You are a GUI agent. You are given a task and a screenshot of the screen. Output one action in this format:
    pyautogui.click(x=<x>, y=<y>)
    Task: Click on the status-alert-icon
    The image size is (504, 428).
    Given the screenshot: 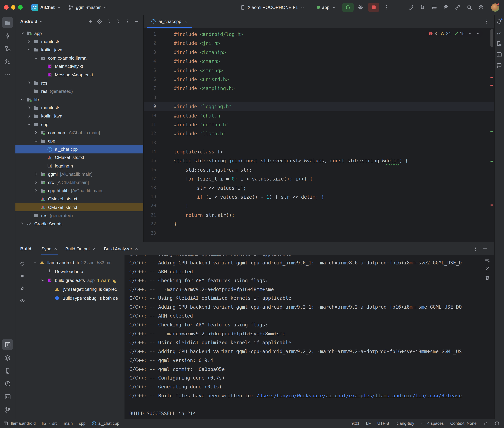 What is the action you would take?
    pyautogui.click(x=497, y=424)
    